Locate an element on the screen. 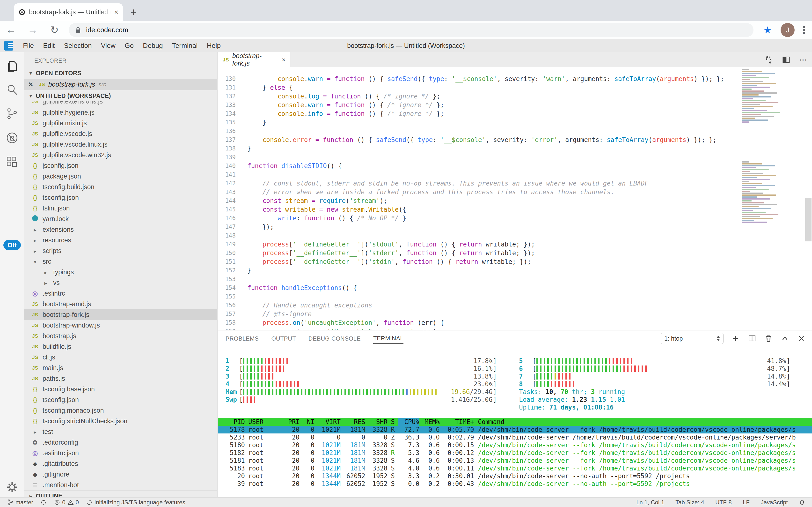 Image resolution: width=812 pixels, height=507 pixels. split-terminal-icon is located at coordinates (752, 338).